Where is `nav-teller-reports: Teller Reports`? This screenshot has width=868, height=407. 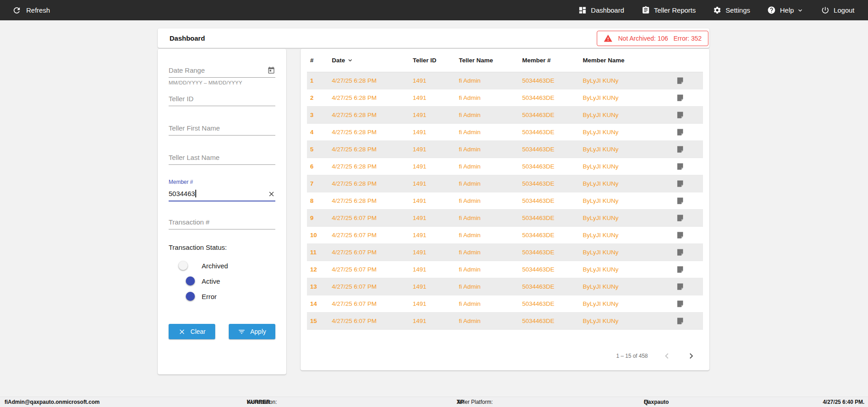 nav-teller-reports: Teller Reports is located at coordinates (669, 10).